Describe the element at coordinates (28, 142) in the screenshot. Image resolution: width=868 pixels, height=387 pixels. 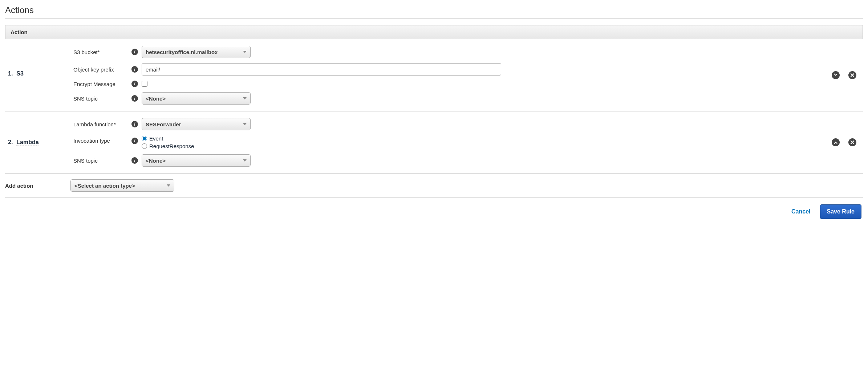
I see `action-type-lambda: Lambda` at that location.